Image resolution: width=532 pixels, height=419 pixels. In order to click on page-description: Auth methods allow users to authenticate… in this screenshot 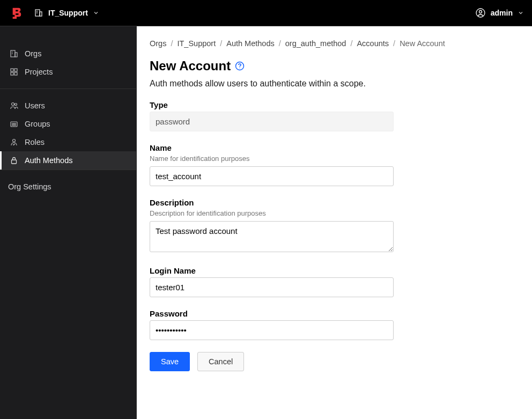, I will do `click(335, 84)`.